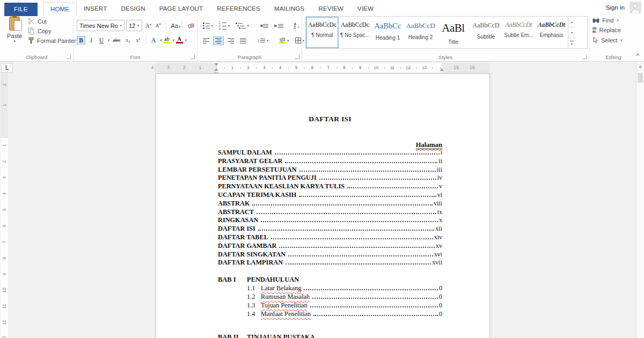 This screenshot has height=338, width=644. What do you see at coordinates (610, 40) in the screenshot?
I see `select-label: Select` at bounding box center [610, 40].